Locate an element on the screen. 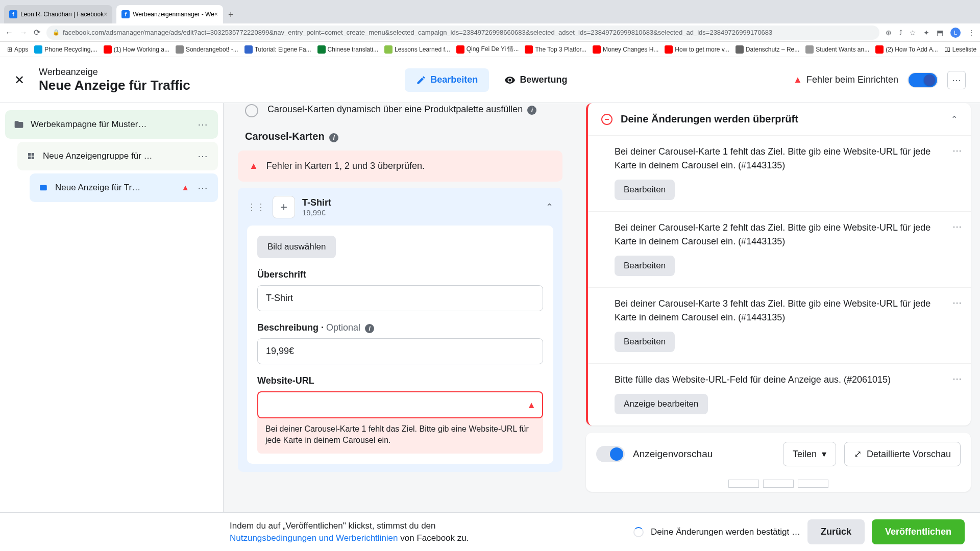  new-tab-button: + is located at coordinates (231, 15).